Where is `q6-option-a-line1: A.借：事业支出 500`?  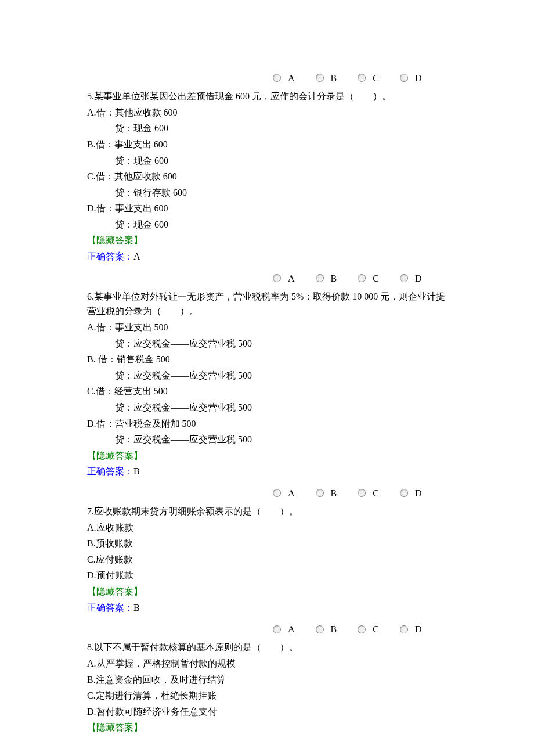
q6-option-a-line1: A.借：事业支出 500 is located at coordinates (267, 327).